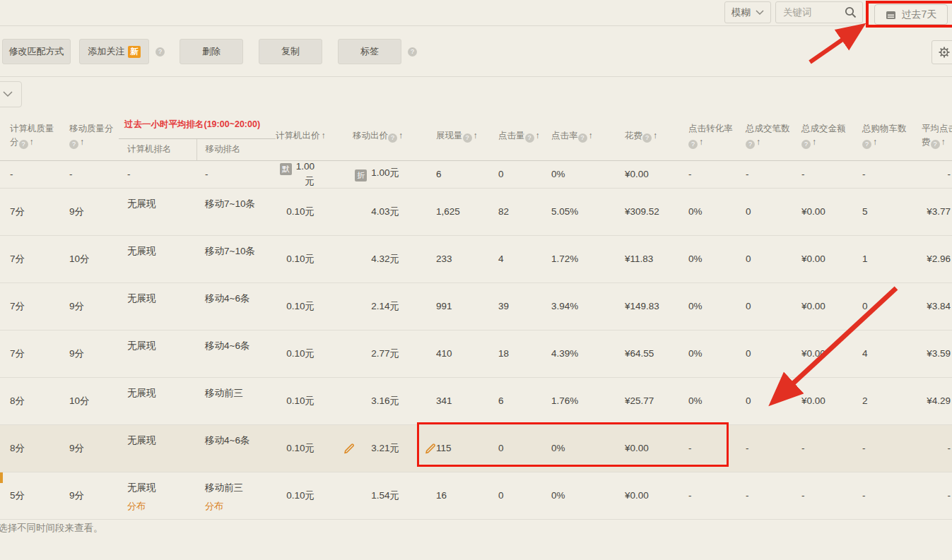  Describe the element at coordinates (290, 52) in the screenshot. I see `copy-button: 复制` at that location.